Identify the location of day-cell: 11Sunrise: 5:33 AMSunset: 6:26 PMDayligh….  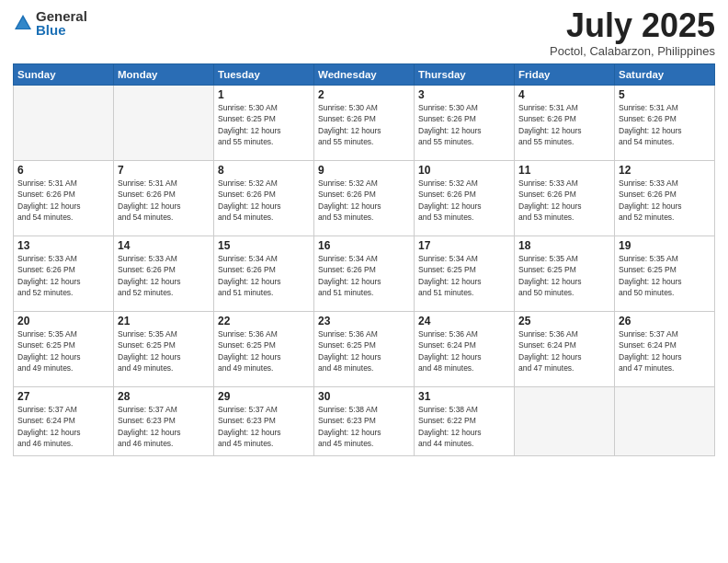
(564, 199).